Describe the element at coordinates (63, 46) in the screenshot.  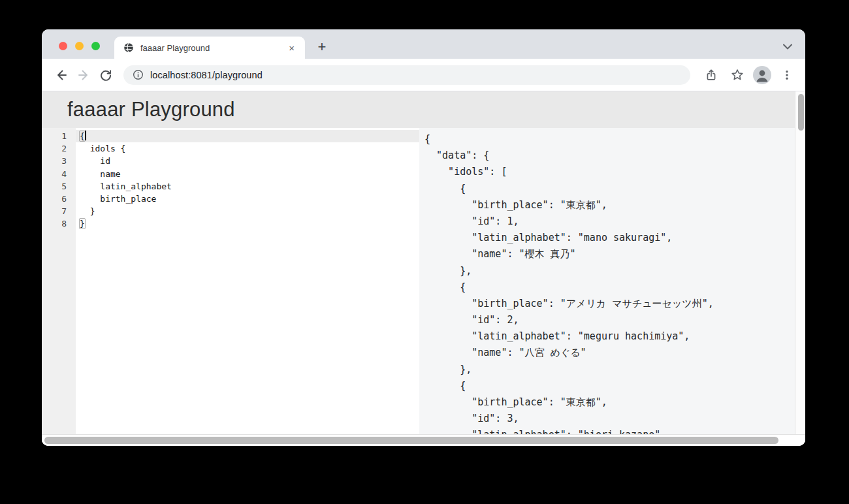
I see `close-window-button` at that location.